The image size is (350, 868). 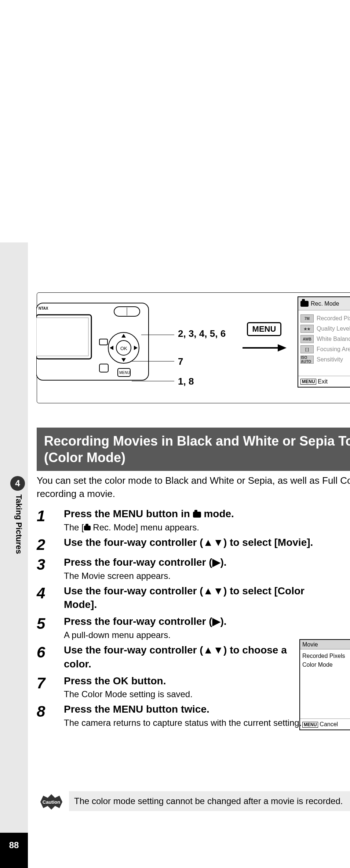 What do you see at coordinates (209, 801) in the screenshot?
I see `caution-text: The color mode setting cannot be changed…` at bounding box center [209, 801].